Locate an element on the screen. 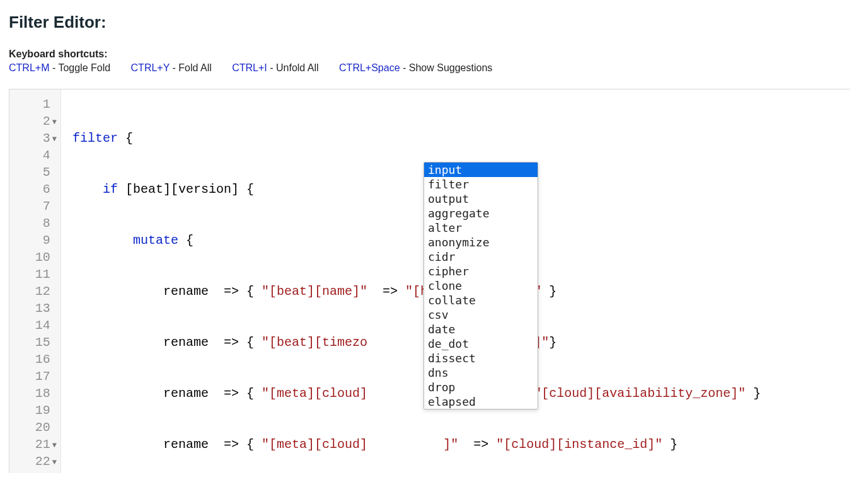 This screenshot has height=504, width=859. autocomplete-item: alter is located at coordinates (481, 228).